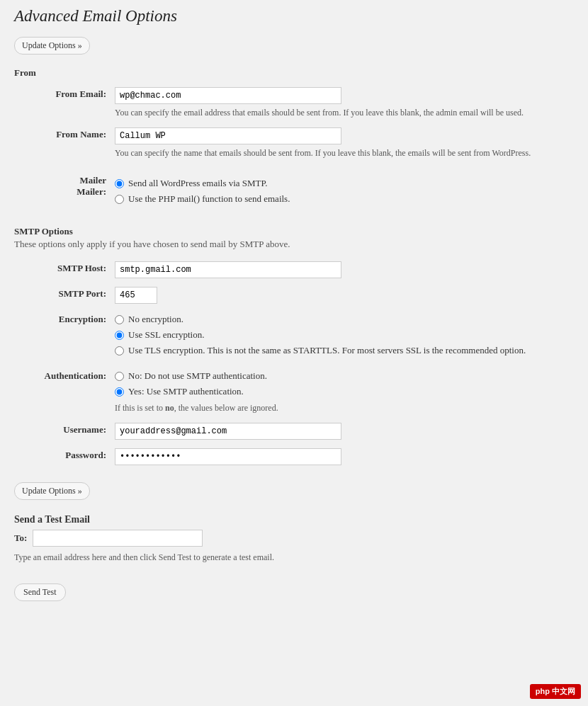 The image size is (588, 706). What do you see at coordinates (344, 431) in the screenshot?
I see `username-field-cell` at bounding box center [344, 431].